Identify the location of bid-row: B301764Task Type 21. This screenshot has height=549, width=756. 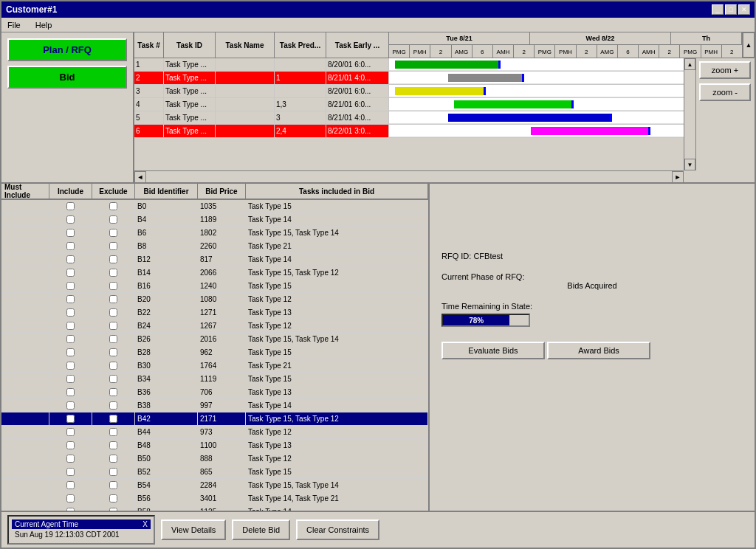
(215, 366).